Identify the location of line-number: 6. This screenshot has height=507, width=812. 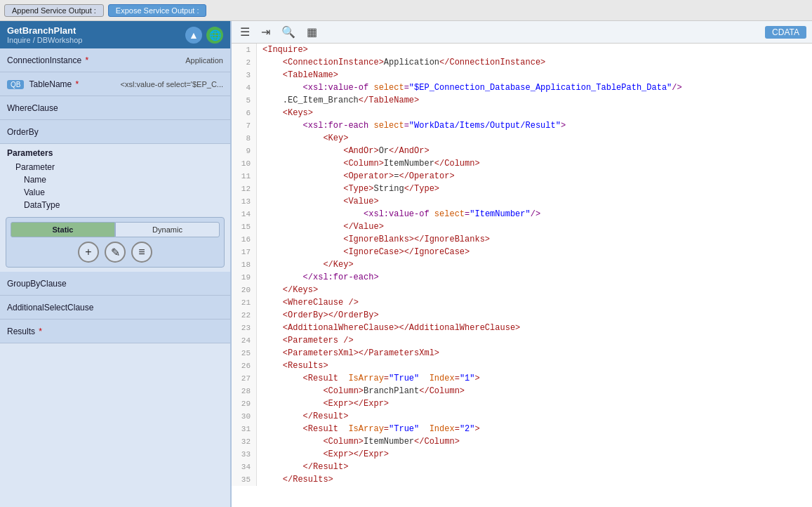
(244, 113).